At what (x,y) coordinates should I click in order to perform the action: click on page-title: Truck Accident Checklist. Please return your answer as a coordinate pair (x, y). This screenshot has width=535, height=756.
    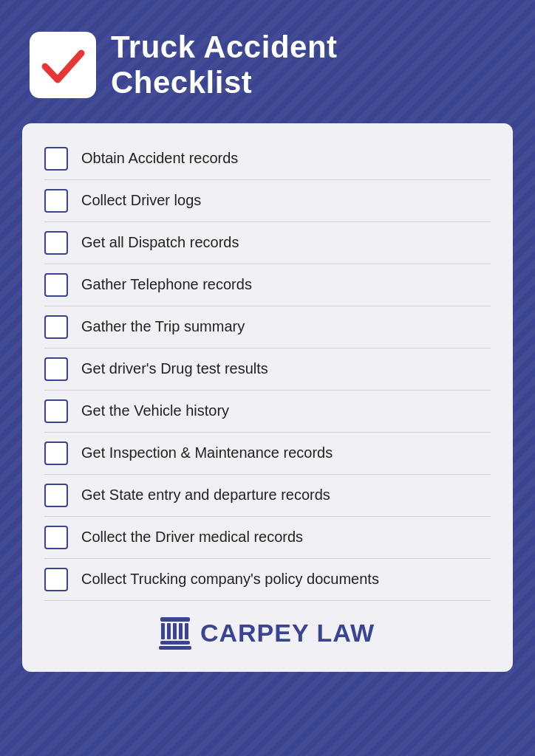
    Looking at the image, I should click on (225, 65).